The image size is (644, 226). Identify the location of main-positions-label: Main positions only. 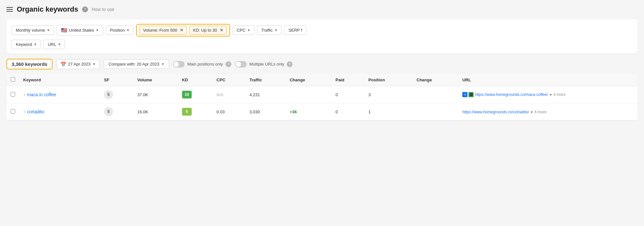
(205, 64).